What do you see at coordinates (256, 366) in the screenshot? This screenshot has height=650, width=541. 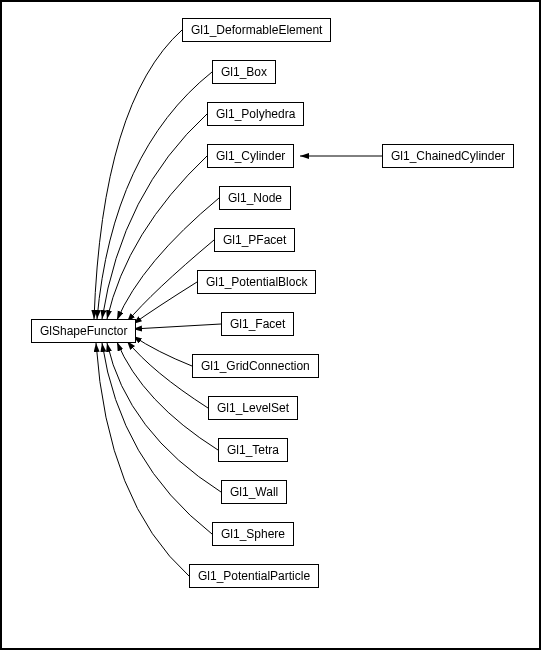 I see `node-gridconnection: Gl1_GridConnection` at bounding box center [256, 366].